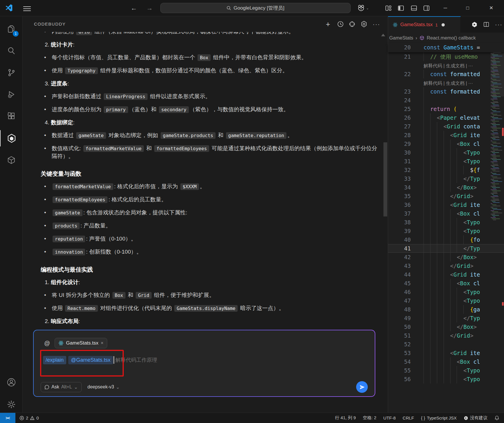 Image resolution: width=504 pixels, height=423 pixels. Describe the element at coordinates (446, 100) in the screenshot. I see `code-line: 24` at that location.